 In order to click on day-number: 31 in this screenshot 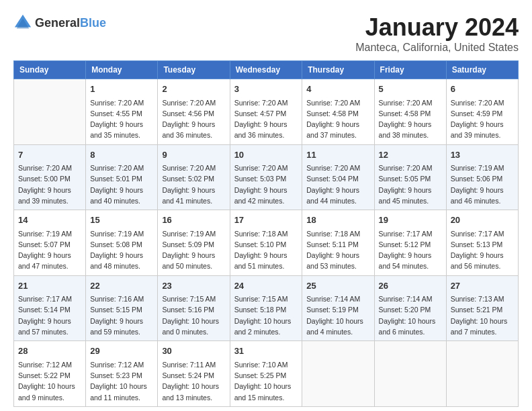, I will do `click(266, 351)`.